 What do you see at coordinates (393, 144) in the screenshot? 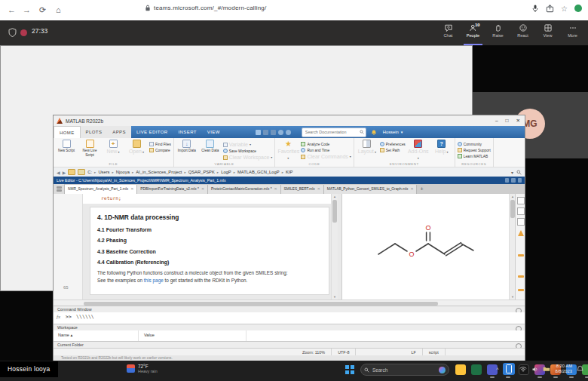
I see `preferences-button: Preferences` at bounding box center [393, 144].